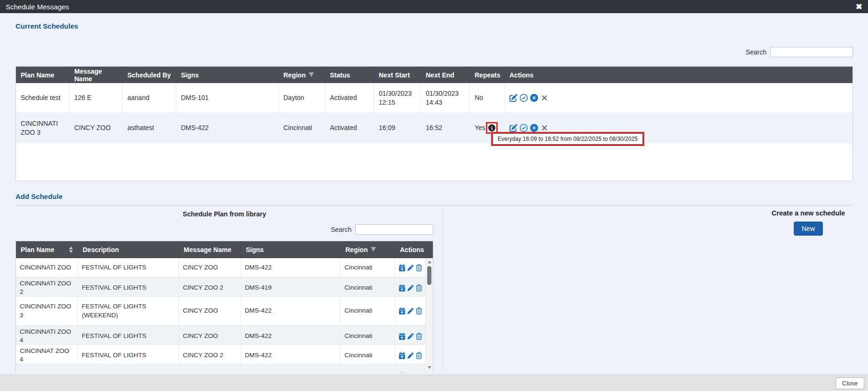  Describe the element at coordinates (808, 229) in the screenshot. I see `new-button: New` at that location.